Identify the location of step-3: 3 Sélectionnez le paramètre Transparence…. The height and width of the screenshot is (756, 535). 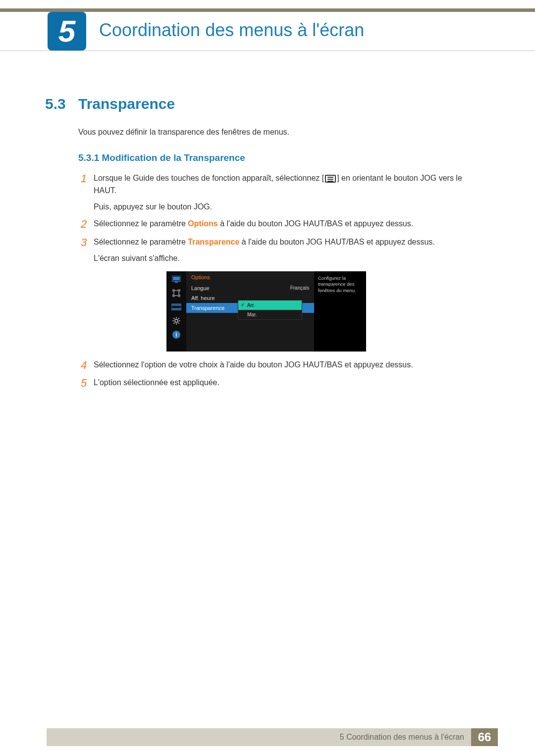
(273, 251).